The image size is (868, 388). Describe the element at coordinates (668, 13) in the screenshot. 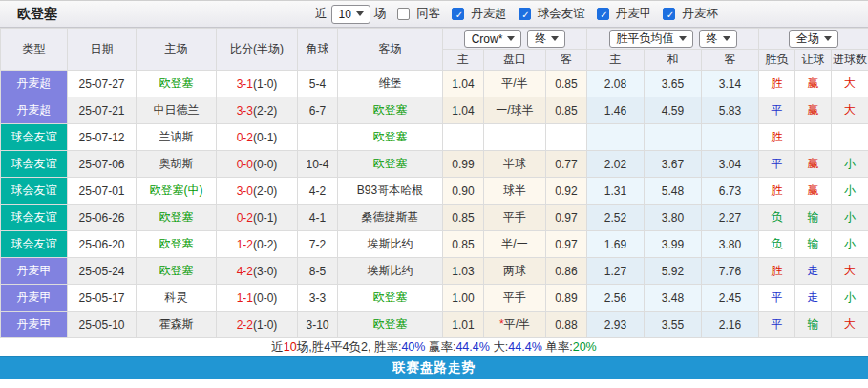

I see `league-filter-checkbox-danish-cup` at that location.